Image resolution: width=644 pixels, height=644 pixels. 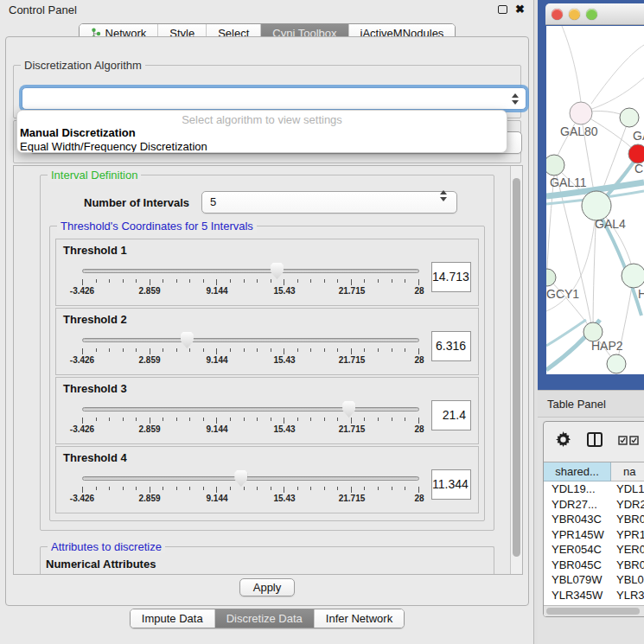 What do you see at coordinates (594, 520) in the screenshot?
I see `table-row: YBR043CYBR0` at bounding box center [594, 520].